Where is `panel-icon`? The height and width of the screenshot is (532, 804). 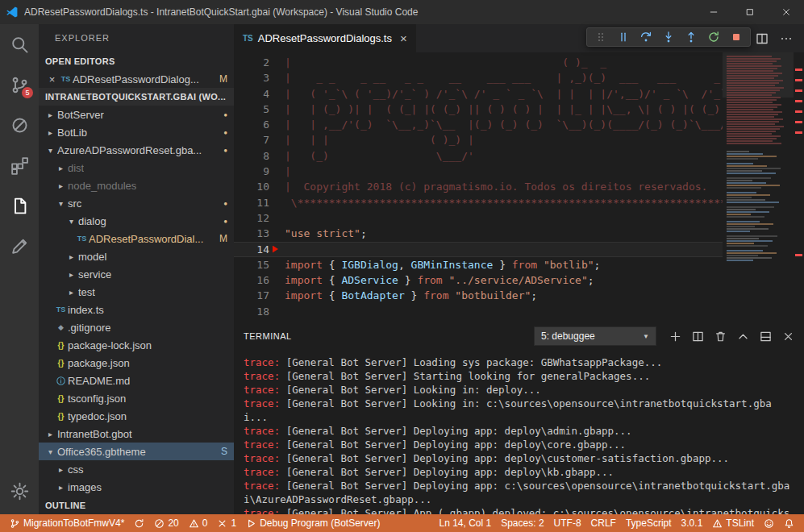
panel-icon is located at coordinates (766, 337).